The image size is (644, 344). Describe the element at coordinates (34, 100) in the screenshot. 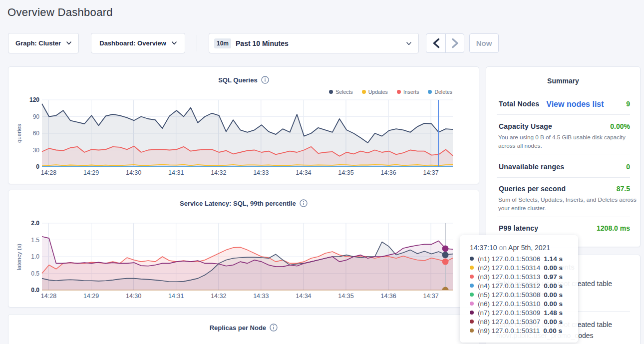

I see `svg-text: 120` at that location.